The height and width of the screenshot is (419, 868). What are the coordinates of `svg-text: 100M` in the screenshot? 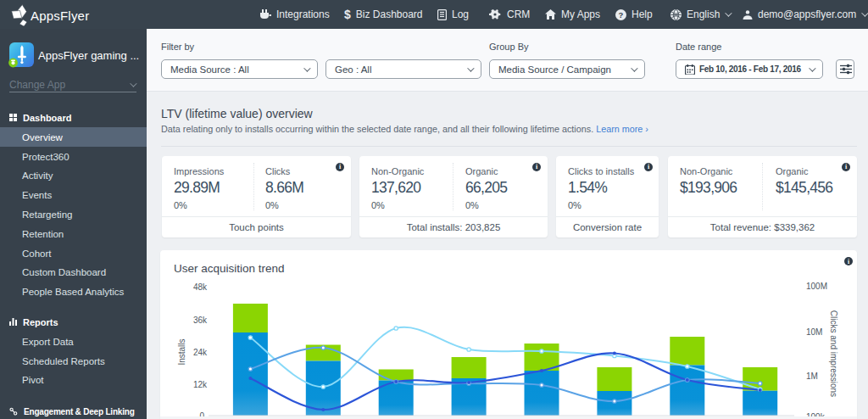 It's located at (817, 287).